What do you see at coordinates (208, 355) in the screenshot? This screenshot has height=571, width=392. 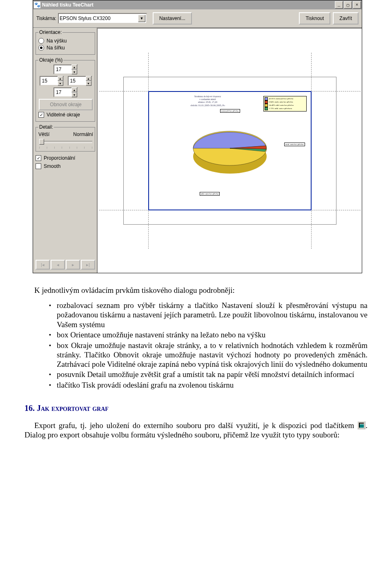 I see `list-item: box Okraje umožňuje nastavit okraje strá…` at bounding box center [208, 355].